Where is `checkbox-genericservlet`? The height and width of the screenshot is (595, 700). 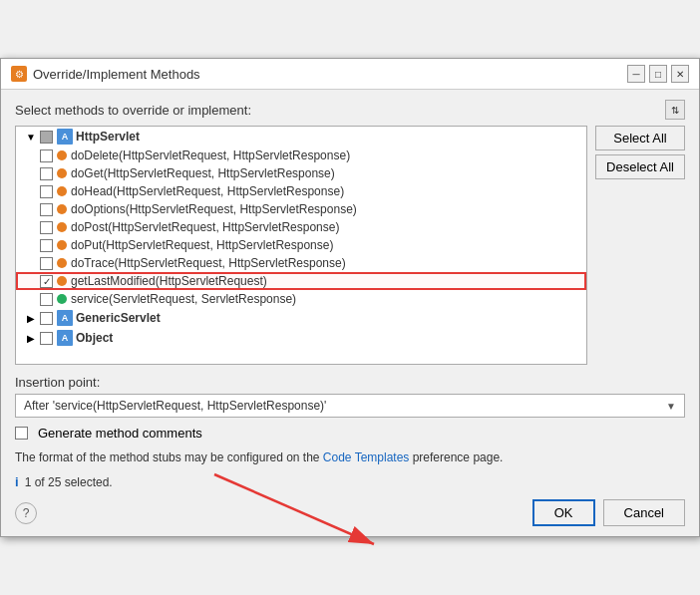
checkbox-genericservlet is located at coordinates (46, 319).